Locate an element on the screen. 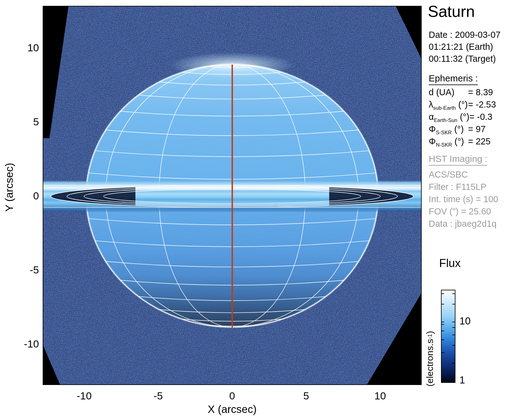 The height and width of the screenshot is (420, 515). earth-time-line: 01:21:21 (Earth) is located at coordinates (465, 47).